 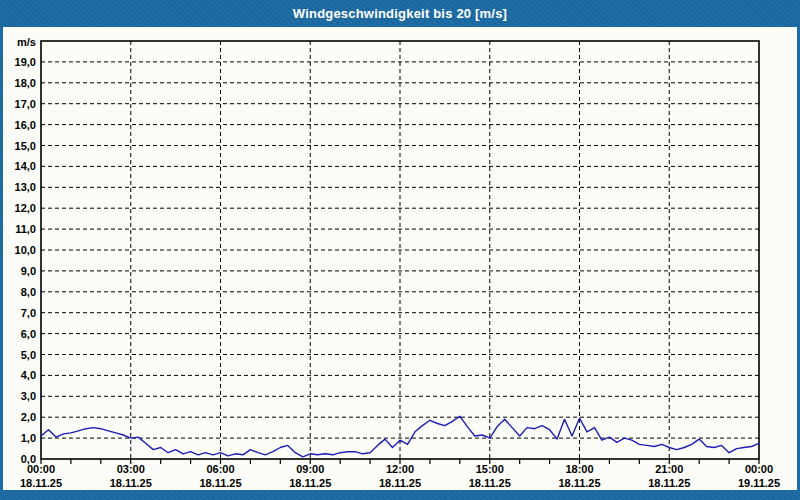 What do you see at coordinates (26, 62) in the screenshot?
I see `y-tick-label: 19,0` at bounding box center [26, 62].